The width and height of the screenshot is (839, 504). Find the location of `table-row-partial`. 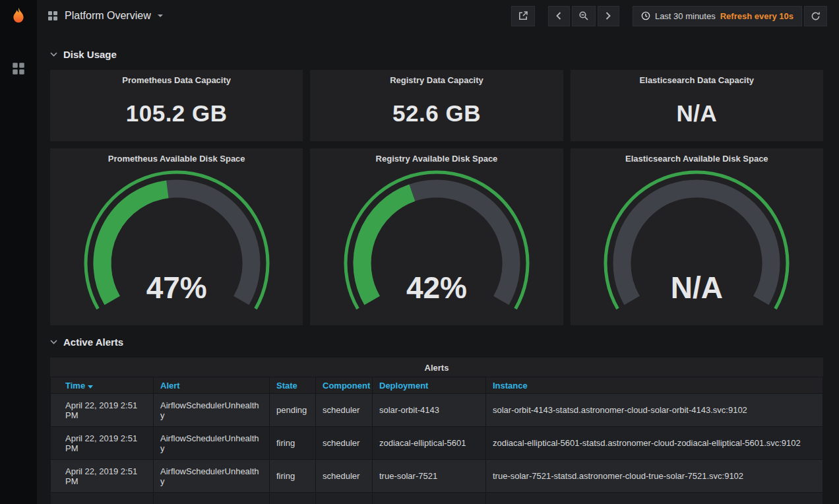

table-row-partial is located at coordinates (437, 499).